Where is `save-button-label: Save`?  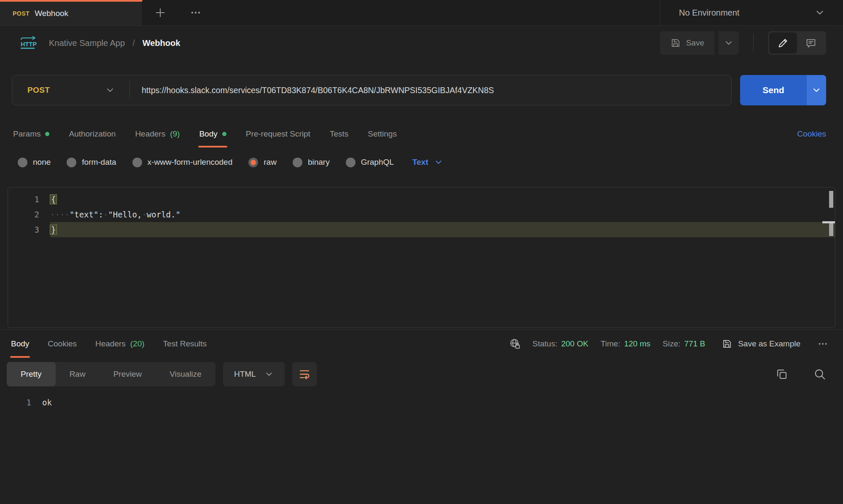 save-button-label: Save is located at coordinates (695, 43).